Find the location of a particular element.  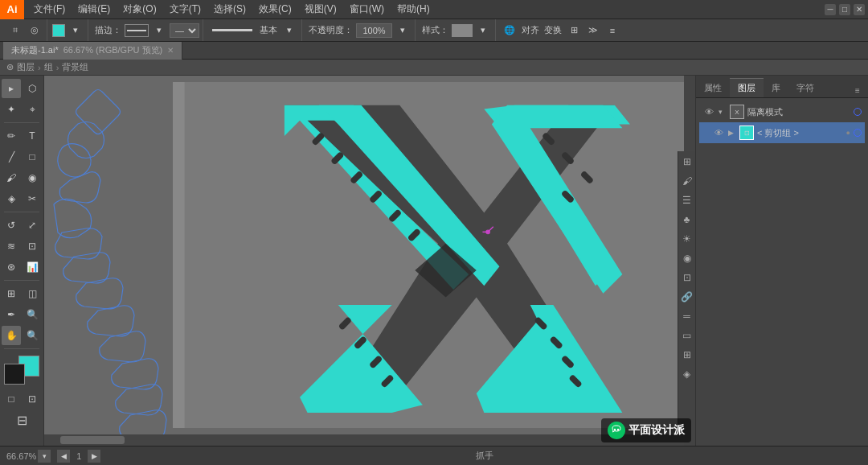

mesh-tool: ⊞ is located at coordinates (11, 294).